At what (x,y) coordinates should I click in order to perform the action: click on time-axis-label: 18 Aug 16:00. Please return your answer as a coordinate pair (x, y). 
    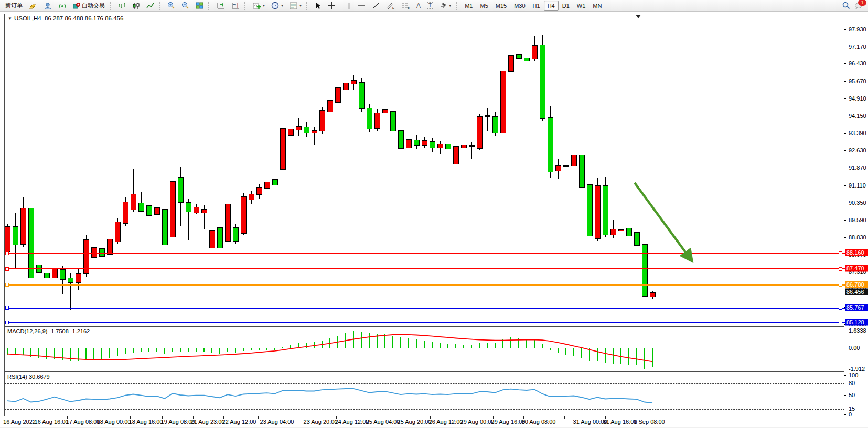
    Looking at the image, I should click on (146, 422).